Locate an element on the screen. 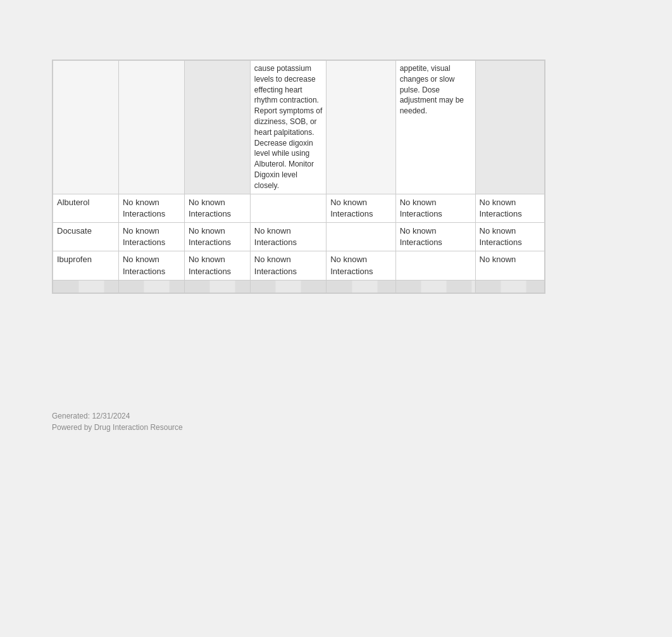 The height and width of the screenshot is (637, 672). cell-drug-docusate: Docusate is located at coordinates (86, 237).